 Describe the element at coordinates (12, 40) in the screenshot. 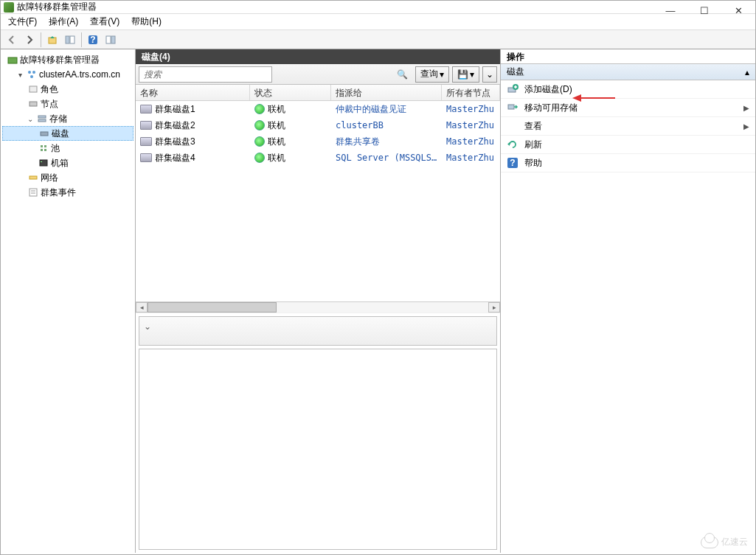

I see `nav-back-button` at that location.